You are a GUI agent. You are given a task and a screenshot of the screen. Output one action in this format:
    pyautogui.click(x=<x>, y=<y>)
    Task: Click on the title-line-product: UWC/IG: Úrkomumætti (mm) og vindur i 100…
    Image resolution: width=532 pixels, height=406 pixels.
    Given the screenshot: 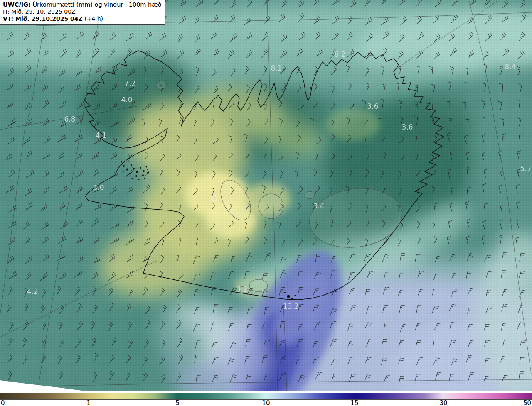 What is the action you would take?
    pyautogui.click(x=82, y=5)
    